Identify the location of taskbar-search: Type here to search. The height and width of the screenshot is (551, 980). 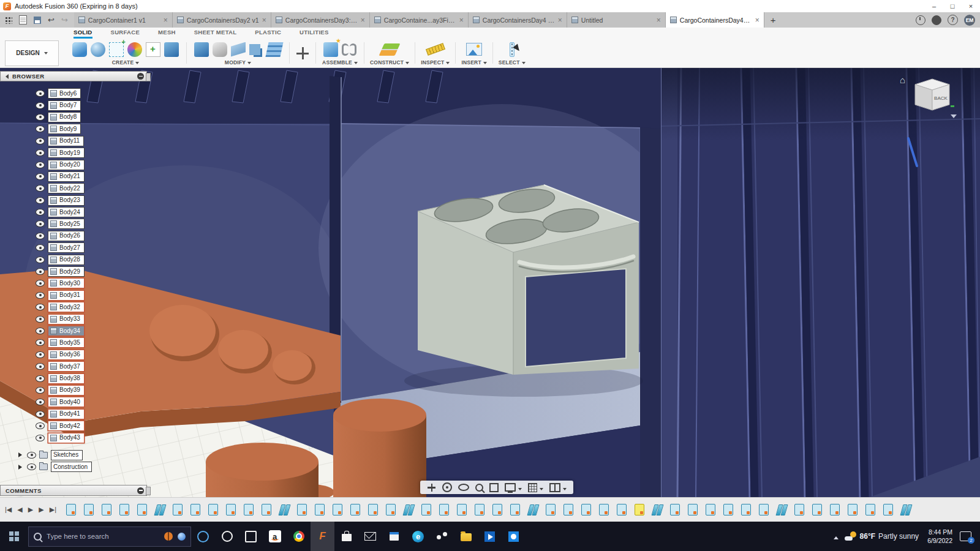
(110, 536).